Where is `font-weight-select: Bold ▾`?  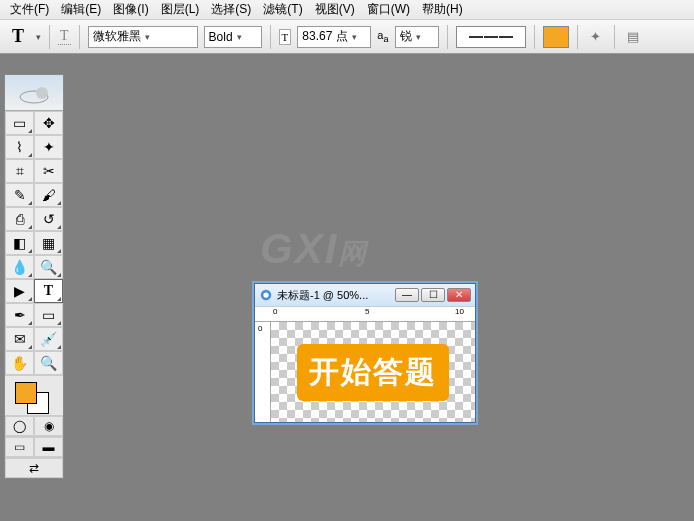
font-weight-select: Bold ▾ is located at coordinates (233, 37).